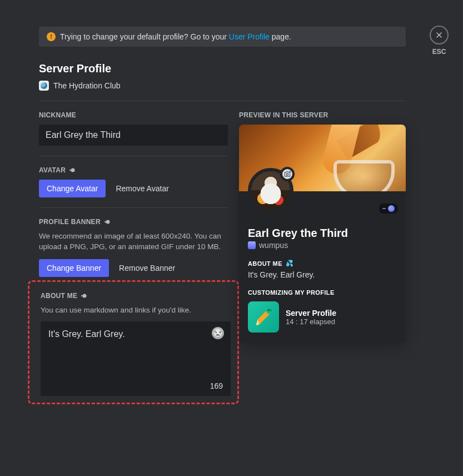 This screenshot has width=463, height=476. Describe the element at coordinates (87, 86) in the screenshot. I see `server-name: The Hydration Club` at that location.